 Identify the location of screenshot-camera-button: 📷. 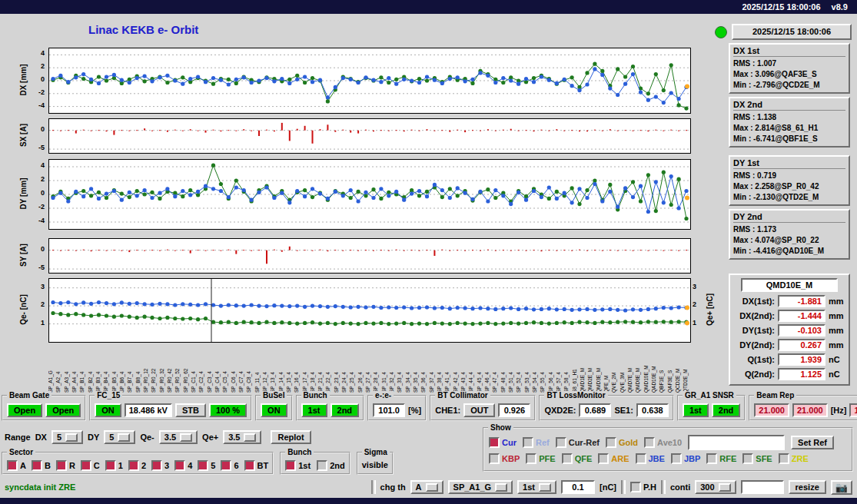
(842, 487).